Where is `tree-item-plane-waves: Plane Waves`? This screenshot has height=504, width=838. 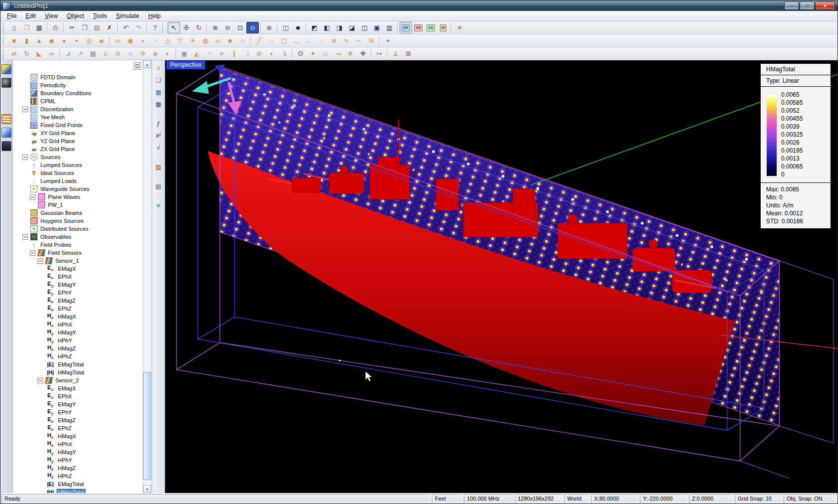 tree-item-plane-waves: Plane Waves is located at coordinates (78, 197).